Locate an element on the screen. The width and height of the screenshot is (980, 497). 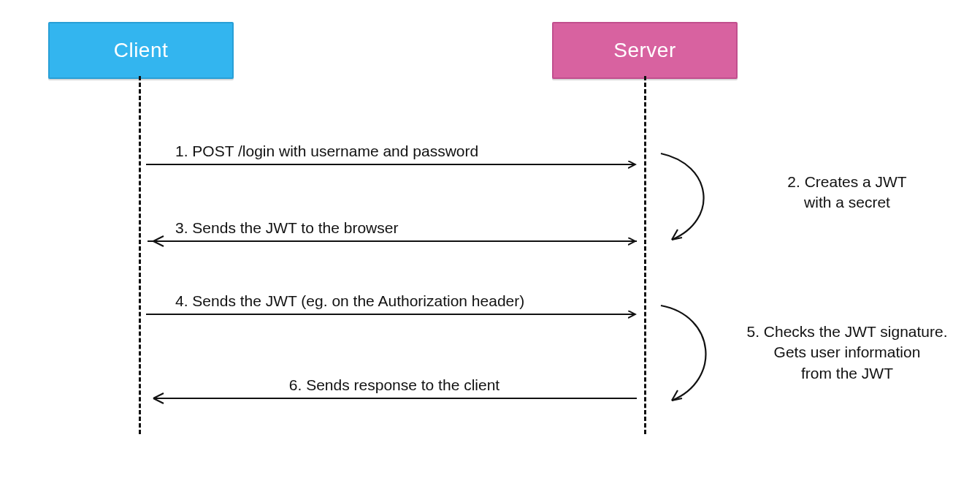
label-step5: 5. Checks the JWT signature. Gets user i… is located at coordinates (847, 352).